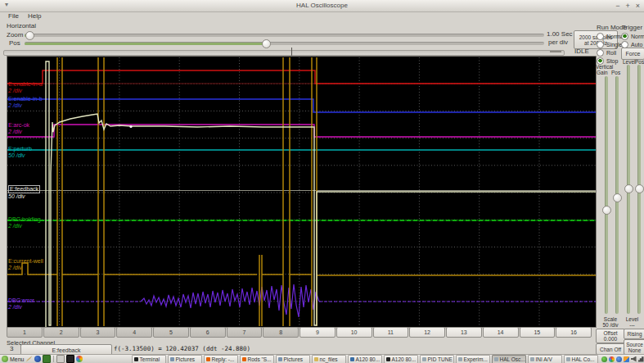  I want to click on chan-off-button: Chan Off, so click(610, 349).